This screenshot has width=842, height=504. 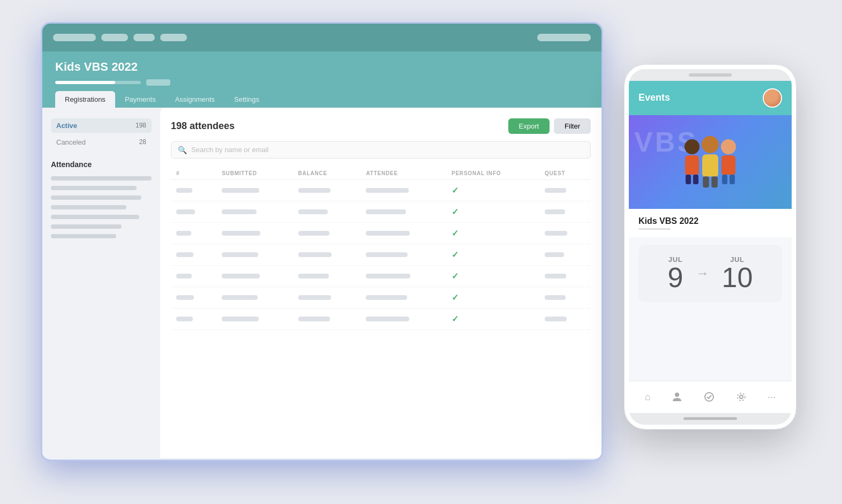 I want to click on nav-profile, so click(x=677, y=397).